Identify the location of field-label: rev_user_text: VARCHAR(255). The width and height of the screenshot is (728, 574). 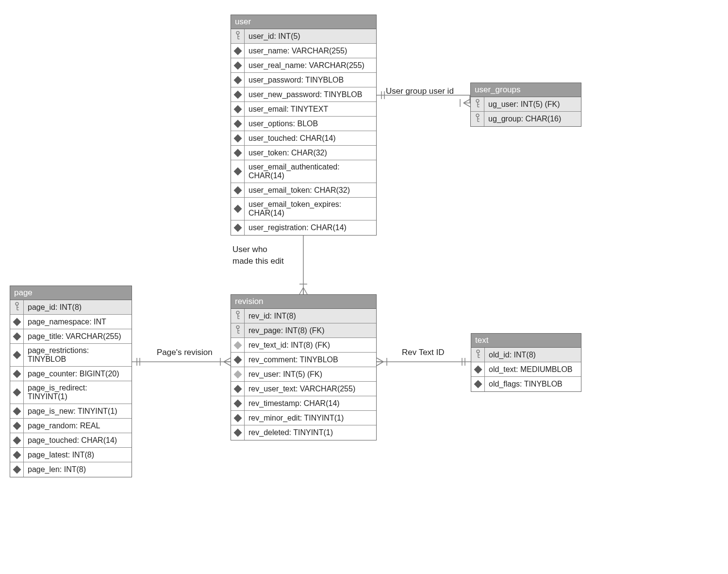
(311, 388).